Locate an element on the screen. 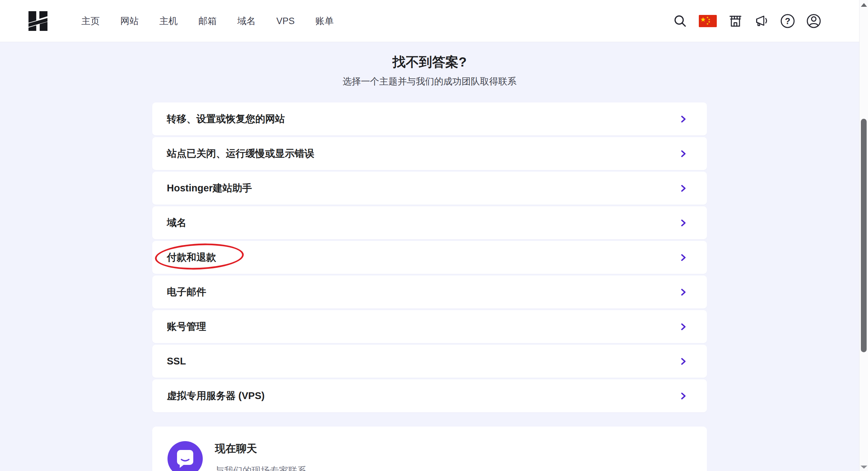 The image size is (868, 471). help-icon: ? is located at coordinates (788, 21).